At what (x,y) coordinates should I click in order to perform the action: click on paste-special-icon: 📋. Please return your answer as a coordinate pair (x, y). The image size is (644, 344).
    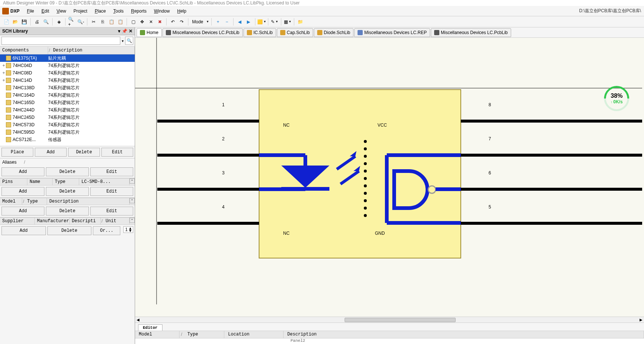
    Looking at the image, I should click on (120, 22).